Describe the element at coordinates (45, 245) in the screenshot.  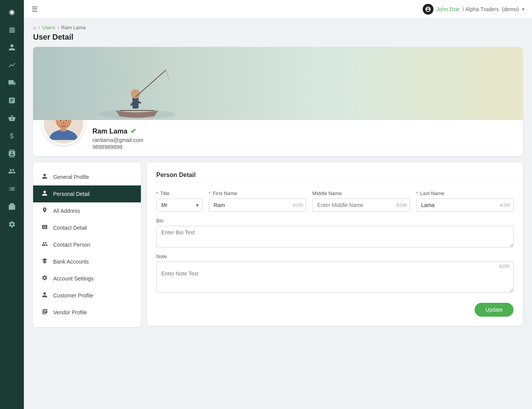
I see `contact-person-icon` at that location.